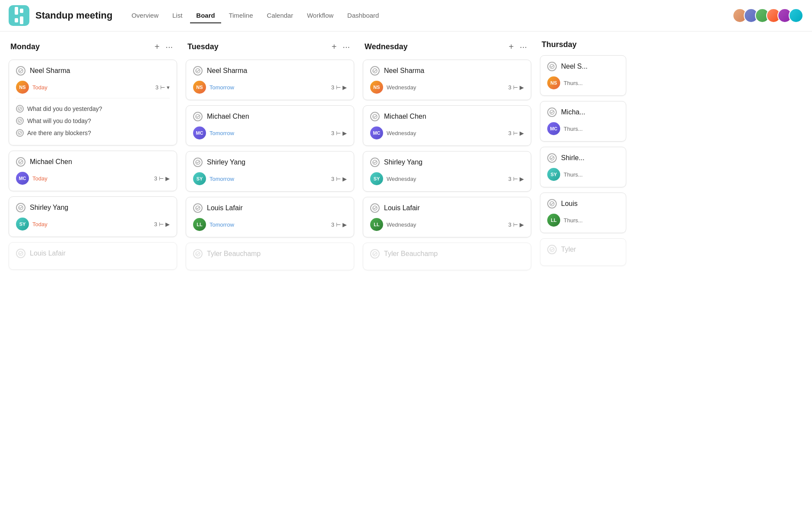 The height and width of the screenshot is (518, 812). Describe the element at coordinates (280, 16) in the screenshot. I see `nav-calendar: Calendar` at that location.